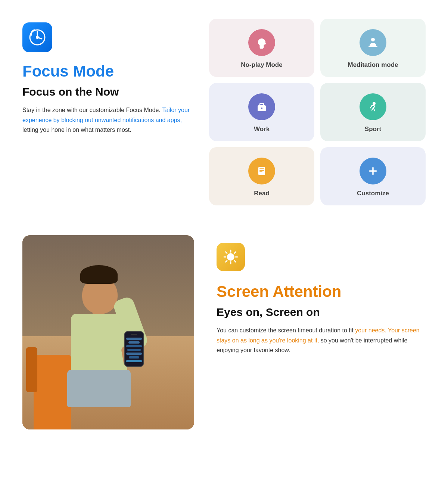 This screenshot has height=481, width=448. I want to click on customize-label: Customize, so click(373, 193).